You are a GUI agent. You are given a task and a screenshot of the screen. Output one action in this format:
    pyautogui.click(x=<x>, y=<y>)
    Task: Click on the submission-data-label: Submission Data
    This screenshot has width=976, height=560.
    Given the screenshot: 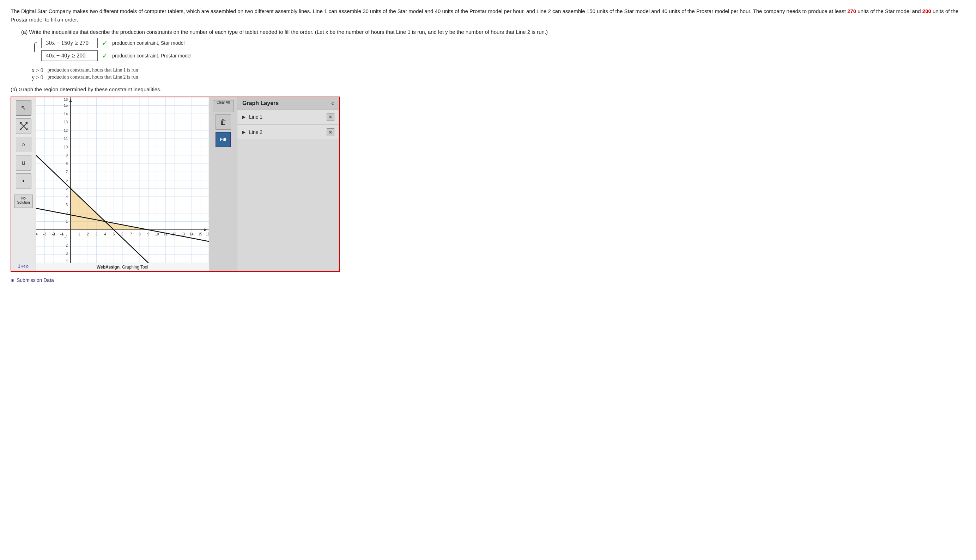 What is the action you would take?
    pyautogui.click(x=35, y=280)
    